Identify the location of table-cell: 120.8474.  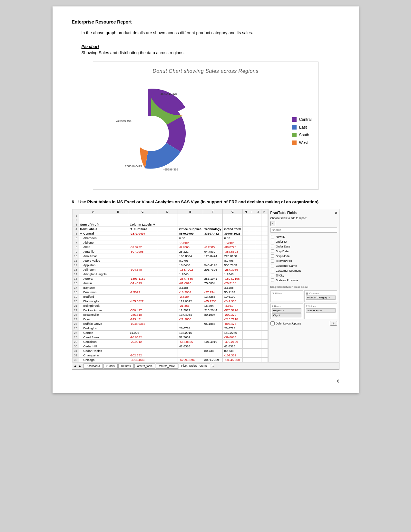
(213, 256).